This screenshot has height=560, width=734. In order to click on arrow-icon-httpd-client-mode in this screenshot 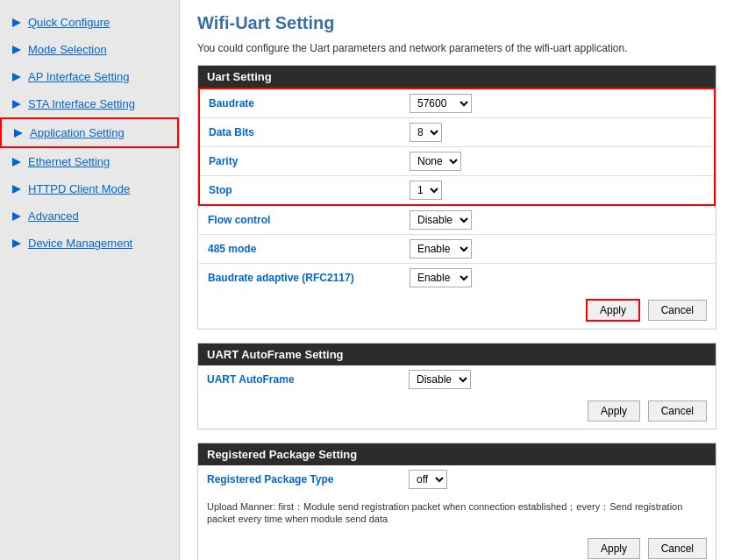, I will do `click(17, 189)`.